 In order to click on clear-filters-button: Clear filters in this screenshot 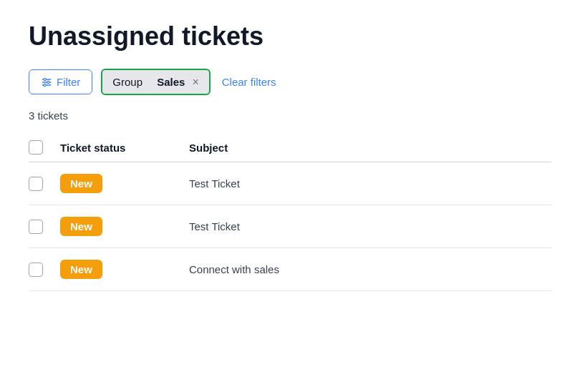, I will do `click(249, 82)`.